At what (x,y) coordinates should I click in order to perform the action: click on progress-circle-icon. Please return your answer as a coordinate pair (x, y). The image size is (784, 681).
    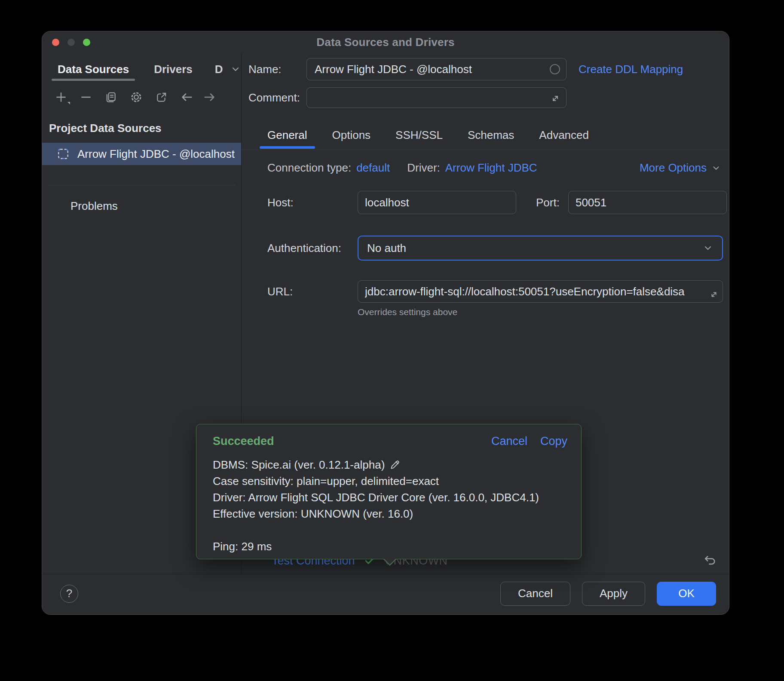
    Looking at the image, I should click on (555, 69).